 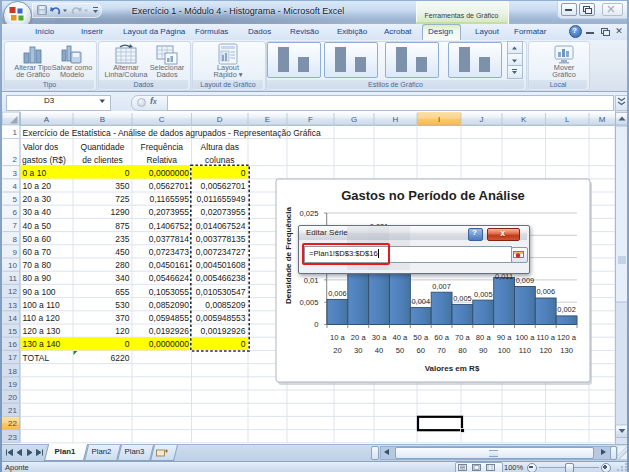 What do you see at coordinates (172, 133) in the screenshot?
I see `svg-text:Exercício de Estatística - Aná: Exercício de Estatística - Análise de da…` at bounding box center [172, 133].